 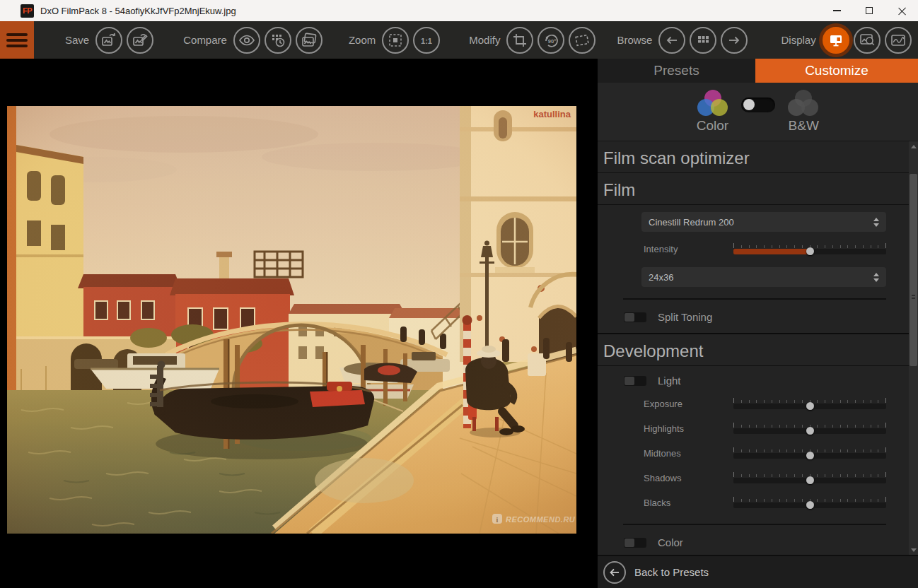 What do you see at coordinates (758, 571) in the screenshot?
I see `back-to-presets-button: Back to Presets` at bounding box center [758, 571].